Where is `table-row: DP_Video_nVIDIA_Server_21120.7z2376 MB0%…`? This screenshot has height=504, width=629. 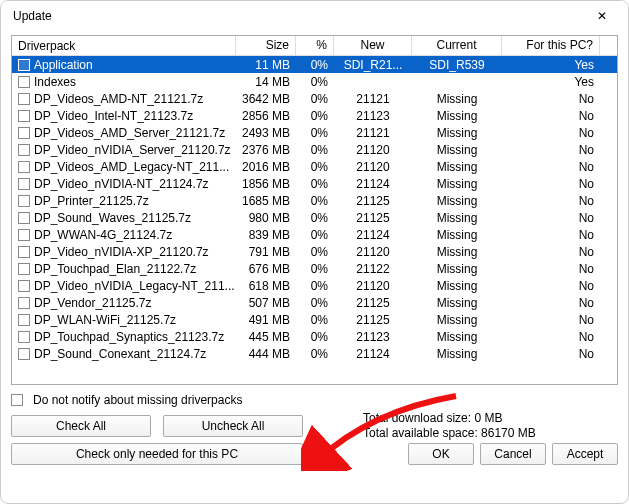 table-row: DP_Video_nVIDIA_Server_21120.7z2376 MB0%… is located at coordinates (314, 150).